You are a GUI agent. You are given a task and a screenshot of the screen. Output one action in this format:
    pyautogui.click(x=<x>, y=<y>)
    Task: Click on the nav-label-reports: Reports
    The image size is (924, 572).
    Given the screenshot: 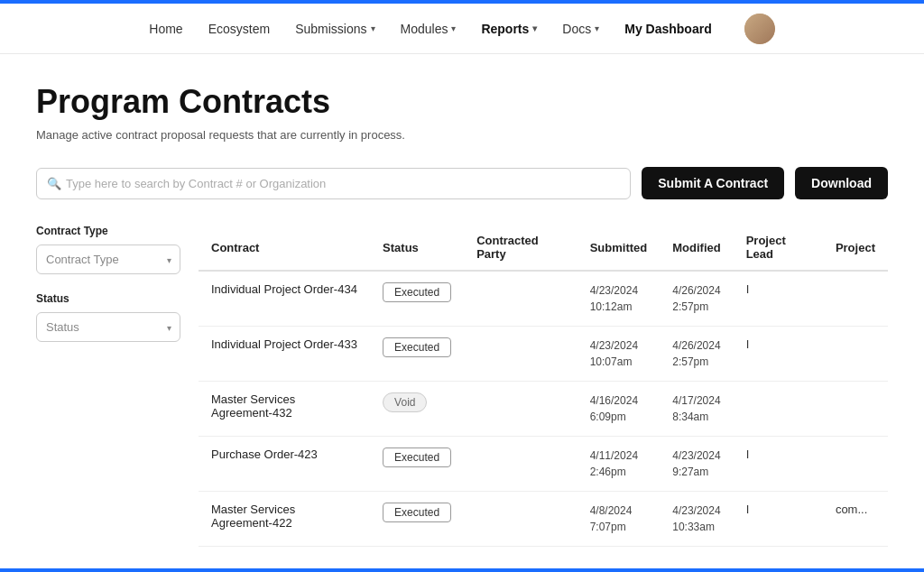 What is the action you would take?
    pyautogui.click(x=505, y=29)
    